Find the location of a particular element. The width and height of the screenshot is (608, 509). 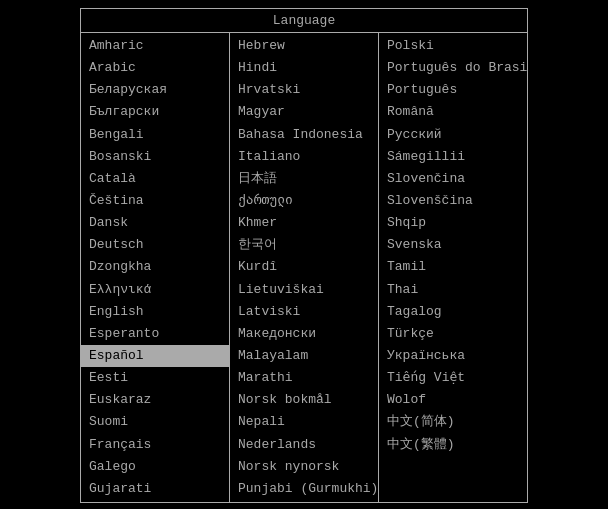

language-item-0-1: Arabic is located at coordinates (155, 68).